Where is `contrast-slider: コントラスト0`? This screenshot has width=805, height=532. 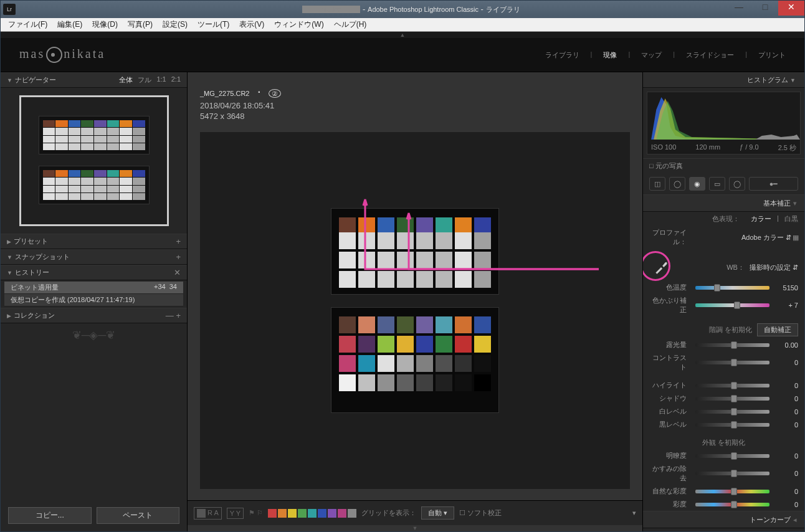
contrast-slider: コントラスト0 is located at coordinates (724, 363).